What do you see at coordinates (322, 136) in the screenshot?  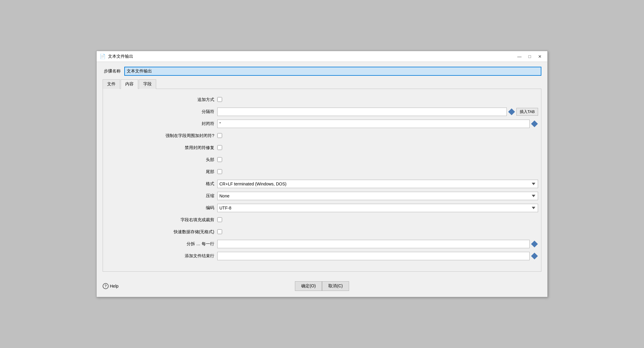 I see `force-enclosure-row: 强制在字段周围加封闭符?` at bounding box center [322, 136].